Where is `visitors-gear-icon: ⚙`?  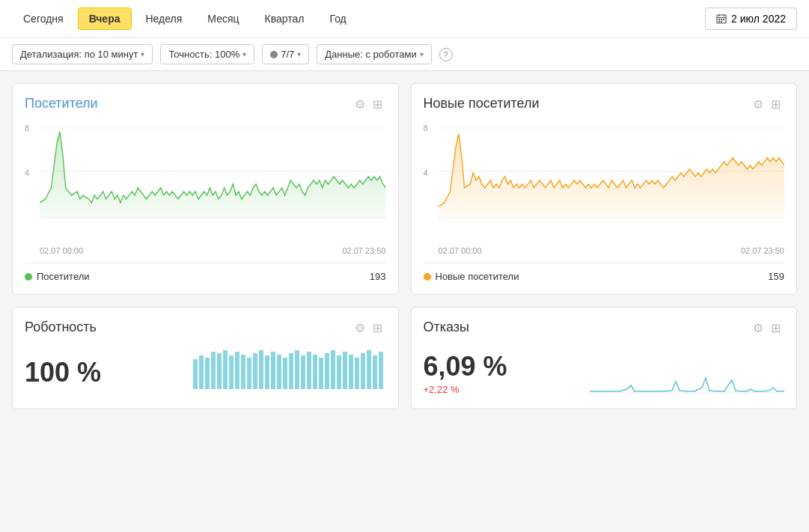 visitors-gear-icon: ⚙ is located at coordinates (361, 104).